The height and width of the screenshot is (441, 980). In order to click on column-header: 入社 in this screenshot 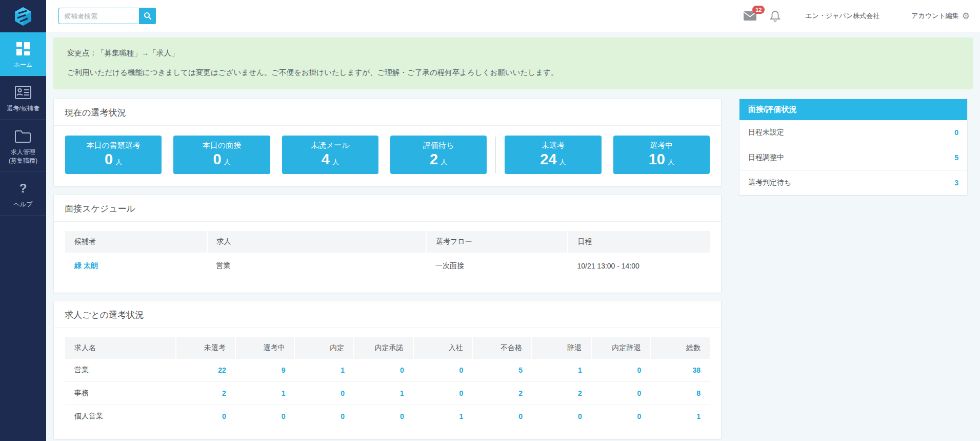, I will do `click(443, 348)`.